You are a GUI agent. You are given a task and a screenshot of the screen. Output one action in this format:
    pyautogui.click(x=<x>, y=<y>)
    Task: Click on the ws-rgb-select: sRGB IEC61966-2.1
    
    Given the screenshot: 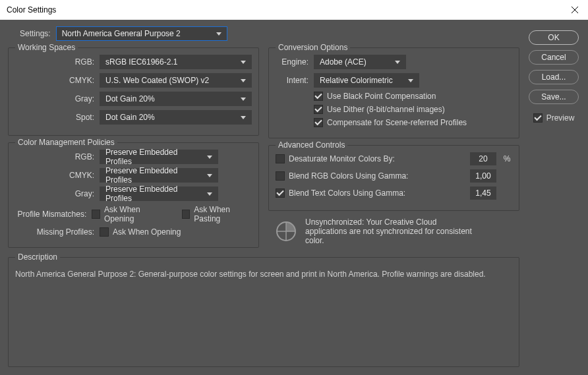 What is the action you would take?
    pyautogui.click(x=175, y=62)
    